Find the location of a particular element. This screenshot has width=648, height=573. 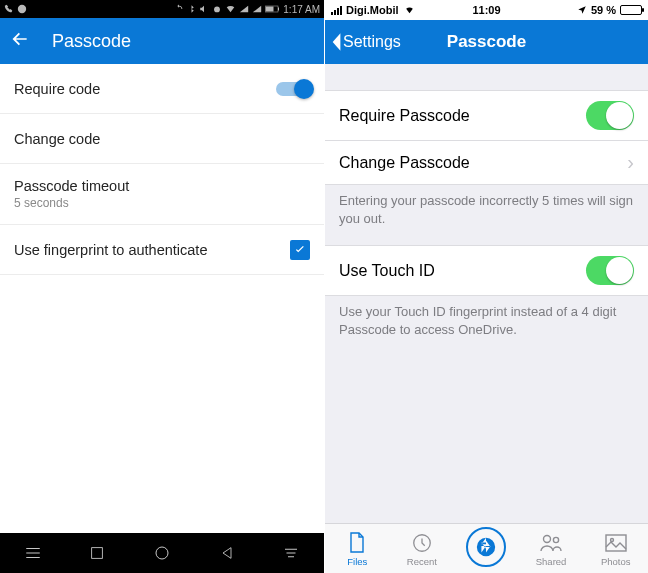

require-passcode-row: Require Passcode is located at coordinates (486, 116).